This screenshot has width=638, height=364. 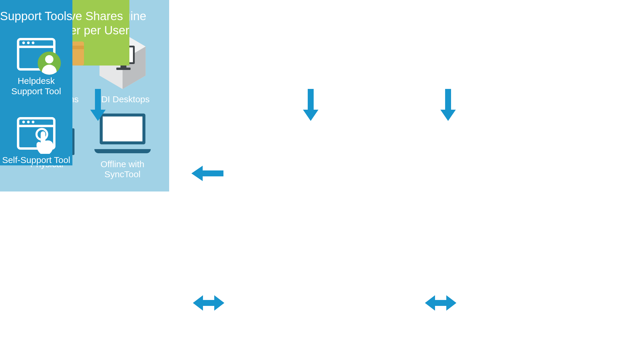 I want to click on offline-label: Offline with SyncTool, so click(x=123, y=170).